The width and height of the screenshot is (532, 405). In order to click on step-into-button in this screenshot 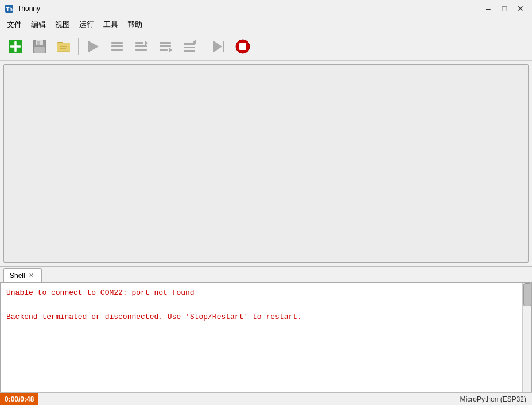, I will do `click(165, 47)`.